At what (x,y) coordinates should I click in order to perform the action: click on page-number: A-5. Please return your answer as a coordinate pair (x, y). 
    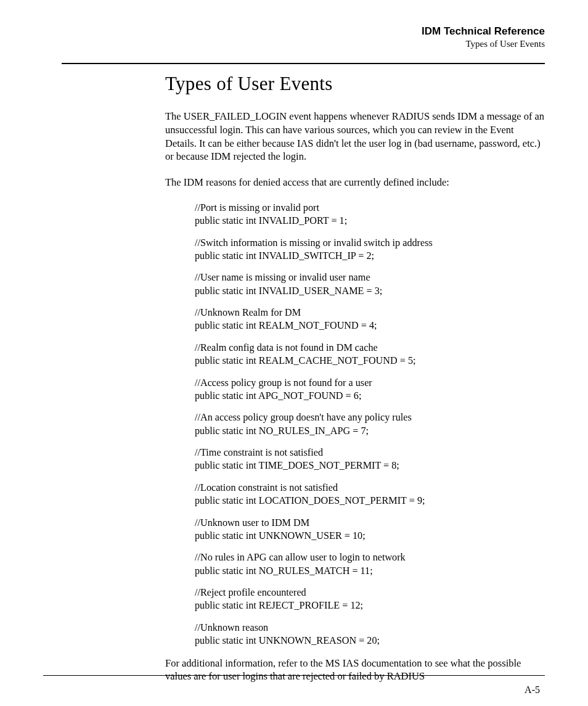
    Looking at the image, I should click on (533, 690).